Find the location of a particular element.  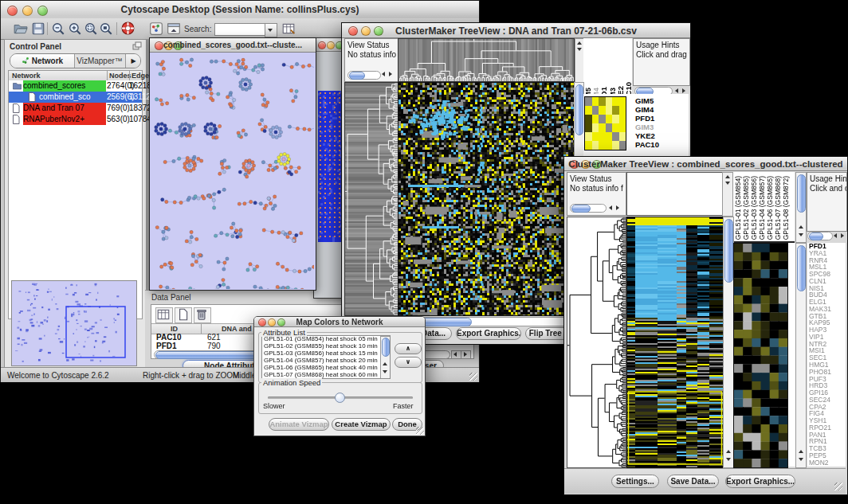

network-canvas is located at coordinates (232, 170).